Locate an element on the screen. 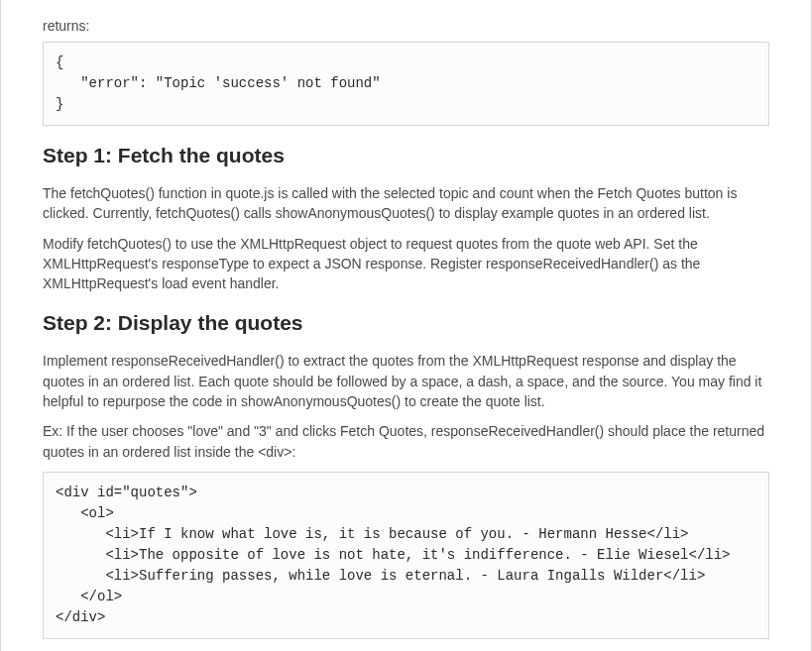  step2-paragraph-2: Ex: If the user chooses "love" and "3" a… is located at coordinates (406, 442).